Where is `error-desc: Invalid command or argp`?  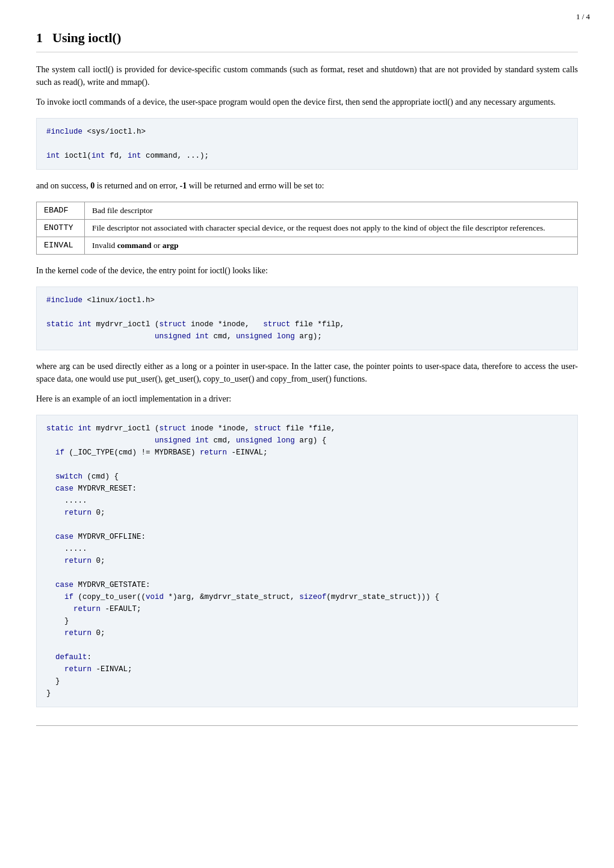 error-desc: Invalid command or argp is located at coordinates (331, 246).